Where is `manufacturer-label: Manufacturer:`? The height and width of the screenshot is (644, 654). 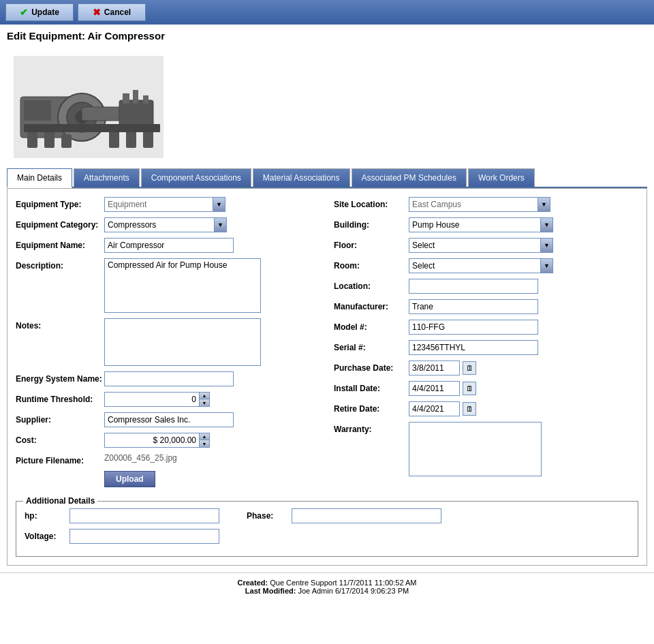 manufacturer-label: Manufacturer: is located at coordinates (371, 305).